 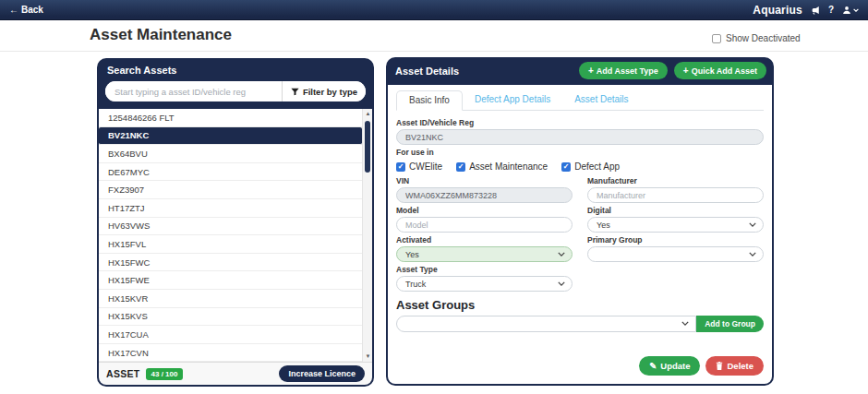 I want to click on asset-list-item: FXZ3907, so click(x=231, y=190).